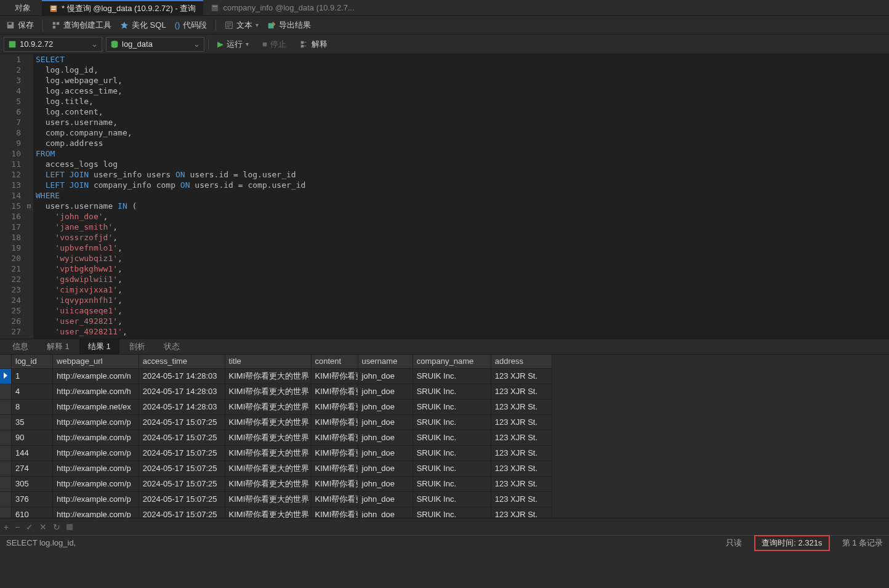 Image resolution: width=889 pixels, height=588 pixels. I want to click on column-header: access_time, so click(182, 361).